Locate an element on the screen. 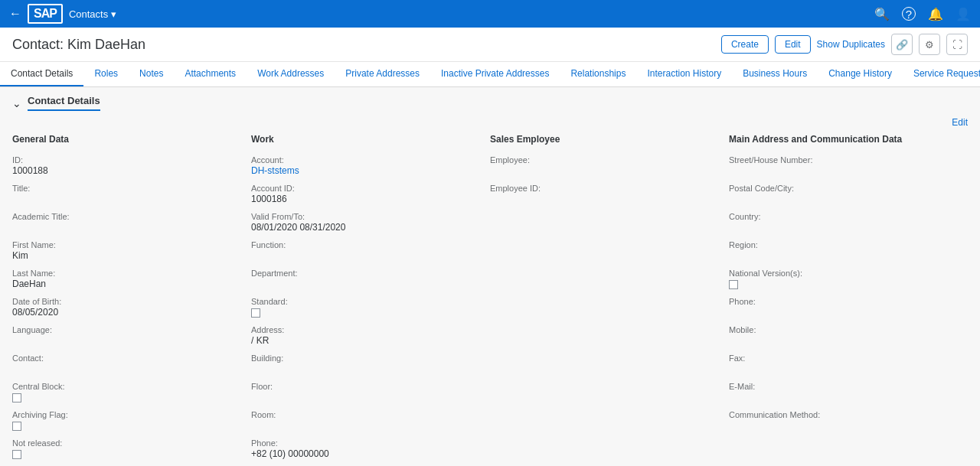  field-valid-from-to: Valid From/To: 08/01/2020 08/31/2020 is located at coordinates (368, 223).